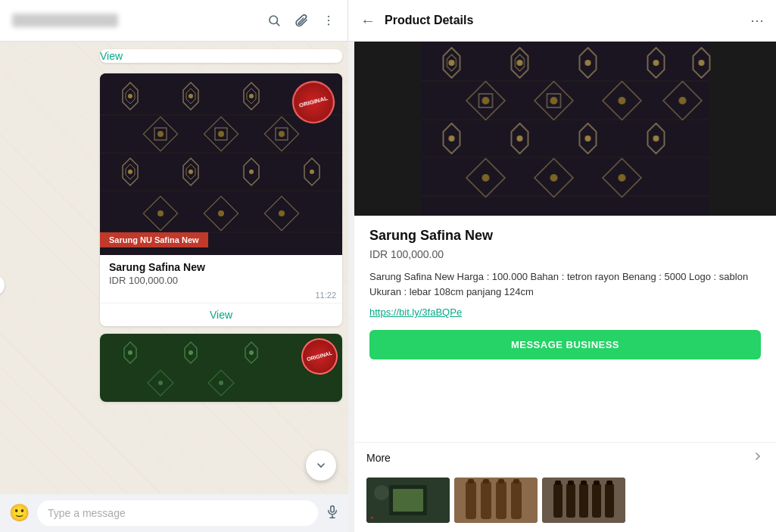 This screenshot has height=532, width=776. Describe the element at coordinates (221, 56) in the screenshot. I see `top-view-btn-row: View` at that location.